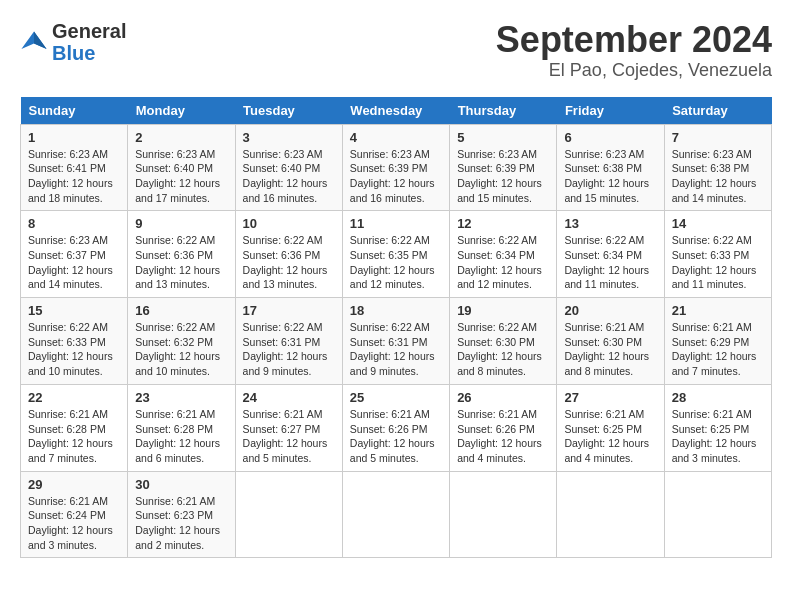 The height and width of the screenshot is (612, 792). I want to click on day-number: 28, so click(718, 398).